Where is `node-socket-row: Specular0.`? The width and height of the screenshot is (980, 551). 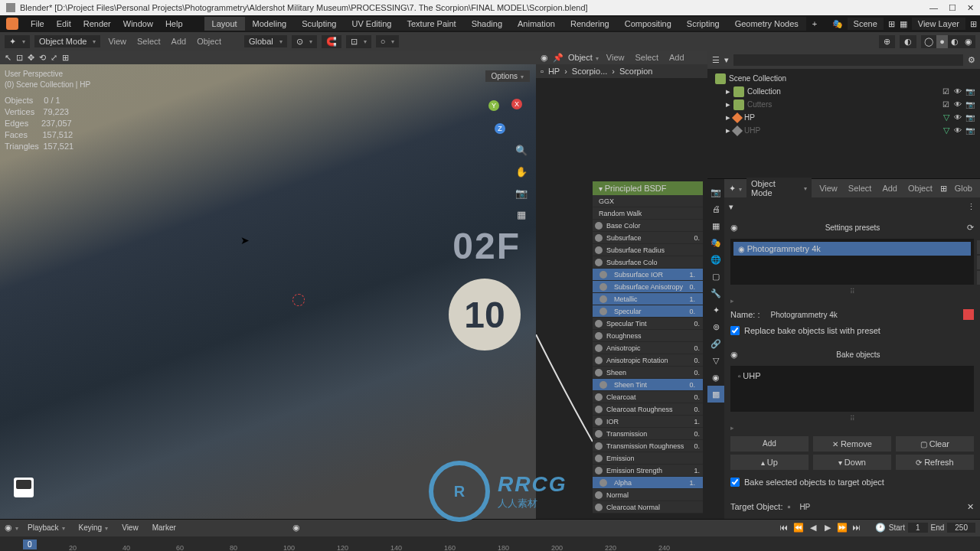
node-socket-row: Specular0. is located at coordinates (648, 311).